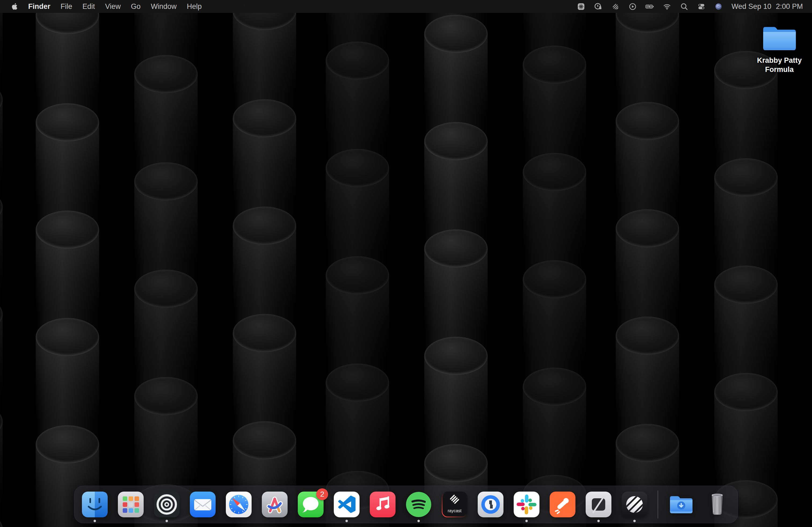 Image resolution: width=812 pixels, height=527 pixels. I want to click on arc-icon, so click(275, 505).